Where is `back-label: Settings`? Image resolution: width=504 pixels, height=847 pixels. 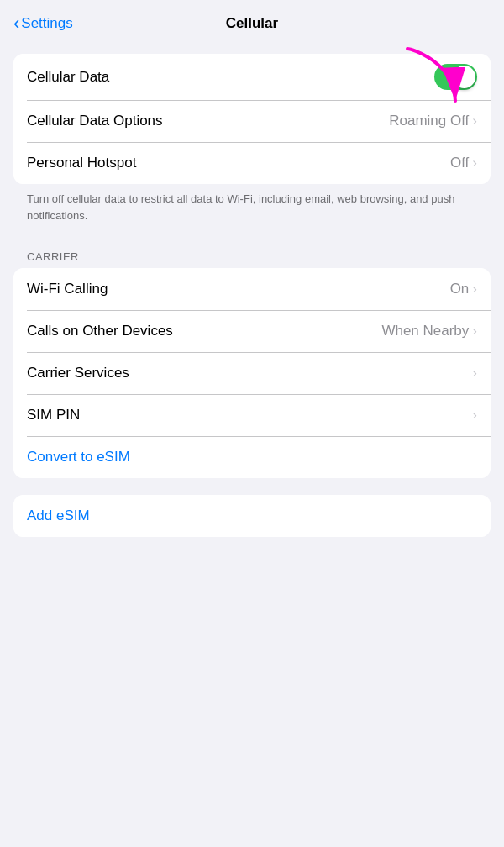 back-label: Settings is located at coordinates (47, 24).